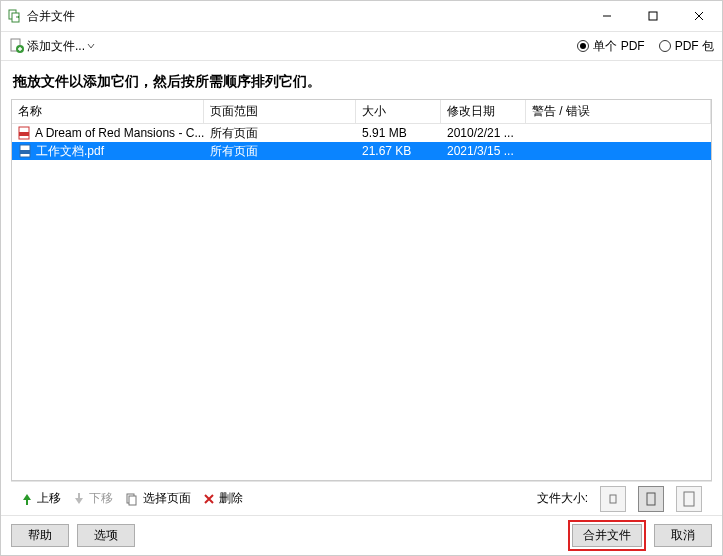 The width and height of the screenshot is (723, 556). I want to click on minimize-button, so click(607, 16).